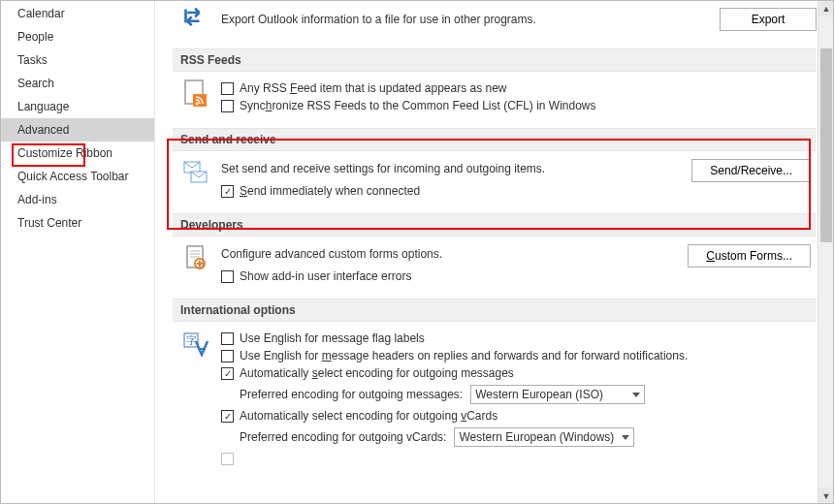 The image size is (834, 504). What do you see at coordinates (241, 458) in the screenshot?
I see `partial-label` at bounding box center [241, 458].